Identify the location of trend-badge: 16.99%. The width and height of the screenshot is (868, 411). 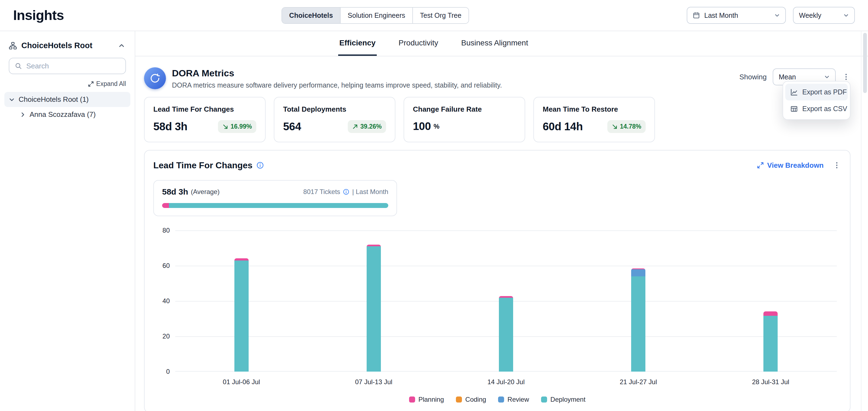
(237, 127).